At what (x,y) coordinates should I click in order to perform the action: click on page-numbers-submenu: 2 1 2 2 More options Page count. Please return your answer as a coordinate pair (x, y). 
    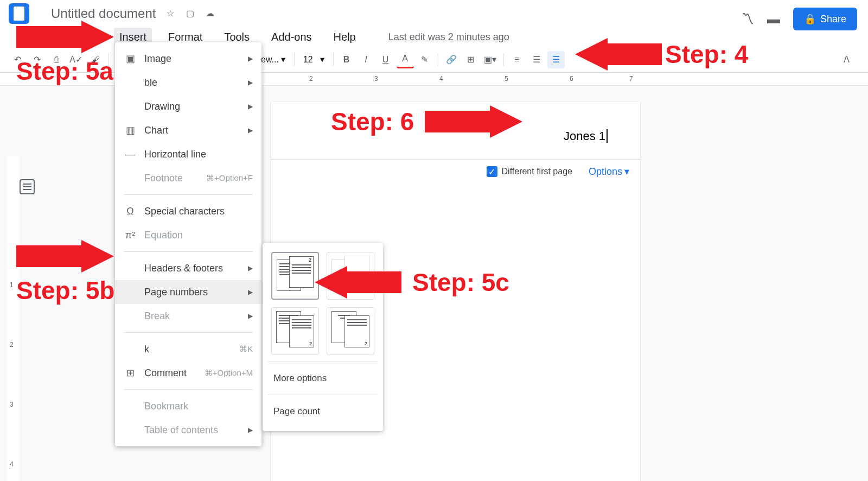
    Looking at the image, I should click on (323, 337).